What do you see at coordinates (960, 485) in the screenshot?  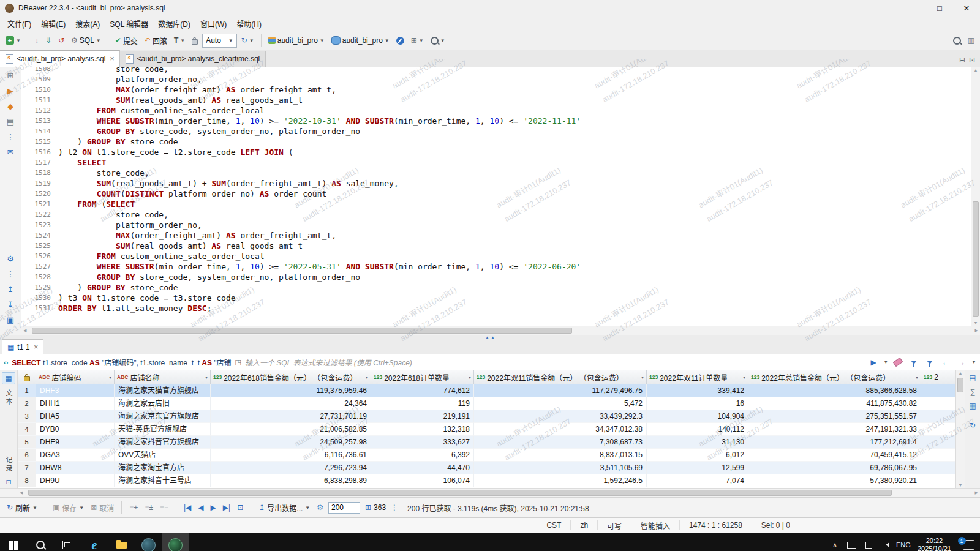 I see `scroll-down-icon: ▼` at bounding box center [960, 485].